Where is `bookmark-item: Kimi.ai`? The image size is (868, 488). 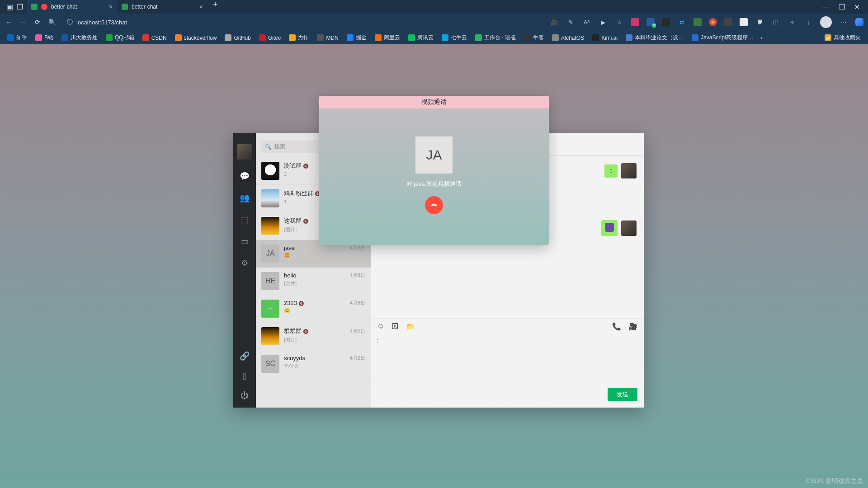 bookmark-item: Kimi.ai is located at coordinates (605, 38).